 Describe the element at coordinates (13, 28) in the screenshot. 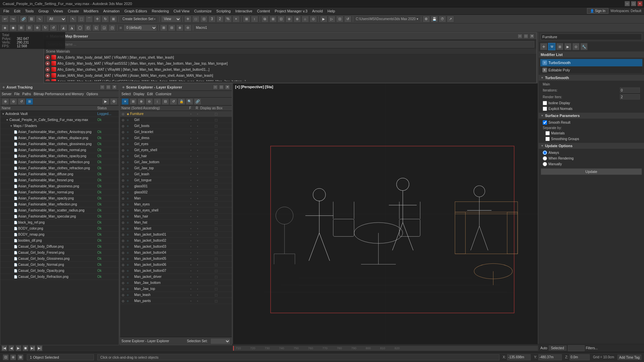

I see `tb2-2: ◉` at that location.